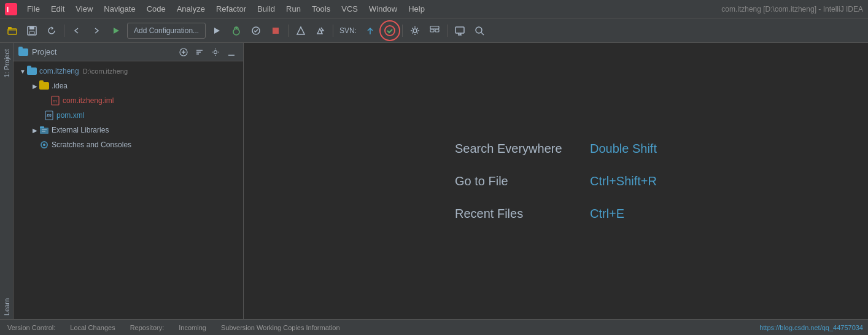 The width and height of the screenshot is (868, 335). I want to click on tree-icon-idea, so click(44, 86).